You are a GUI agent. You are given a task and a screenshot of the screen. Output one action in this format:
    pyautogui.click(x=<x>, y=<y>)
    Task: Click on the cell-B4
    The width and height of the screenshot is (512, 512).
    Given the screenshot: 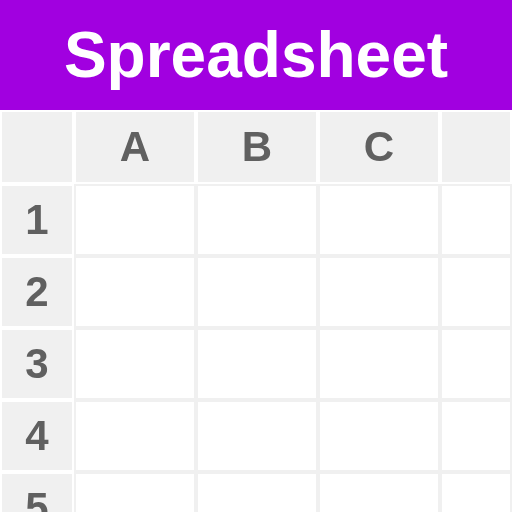 What is the action you would take?
    pyautogui.click(x=257, y=436)
    